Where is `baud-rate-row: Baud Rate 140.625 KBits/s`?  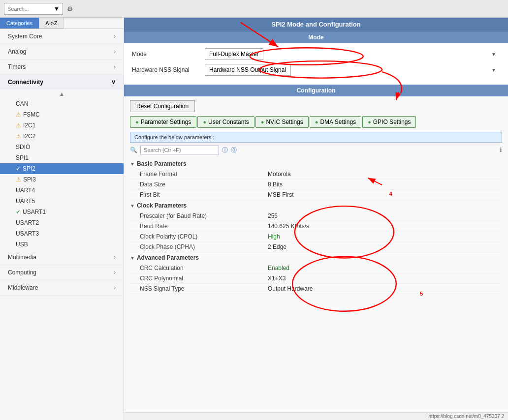 baud-rate-row: Baud Rate 140.625 KBits/s is located at coordinates (316, 226).